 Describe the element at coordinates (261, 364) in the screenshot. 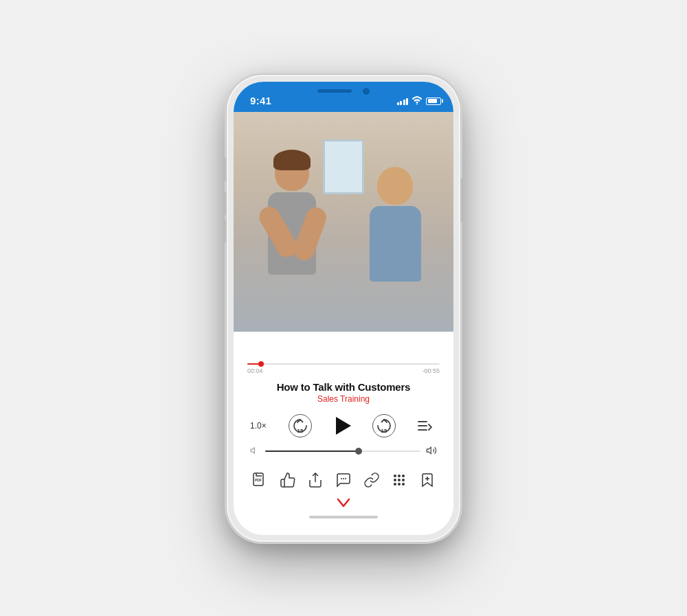

I see `progress-thumb` at that location.